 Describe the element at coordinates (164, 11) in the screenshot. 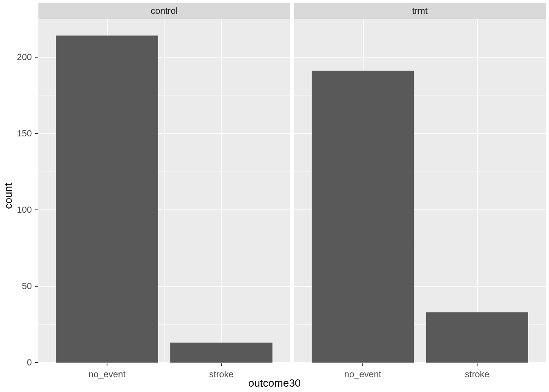

I see `facet-strip-control: control` at that location.